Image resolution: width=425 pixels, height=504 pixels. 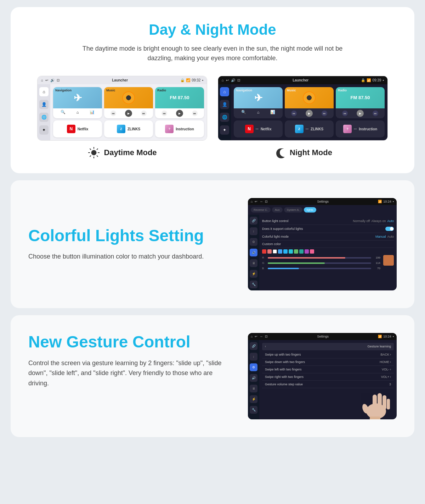 I want to click on music-bg-day: Music, so click(x=129, y=98).